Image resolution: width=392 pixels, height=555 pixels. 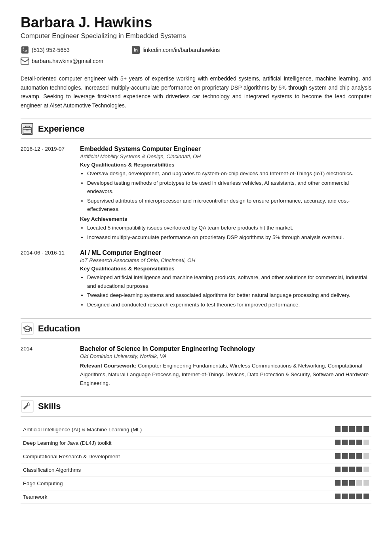 What do you see at coordinates (226, 356) in the screenshot?
I see `school-name: Old Dominion University, Norfolk, VA` at bounding box center [226, 356].